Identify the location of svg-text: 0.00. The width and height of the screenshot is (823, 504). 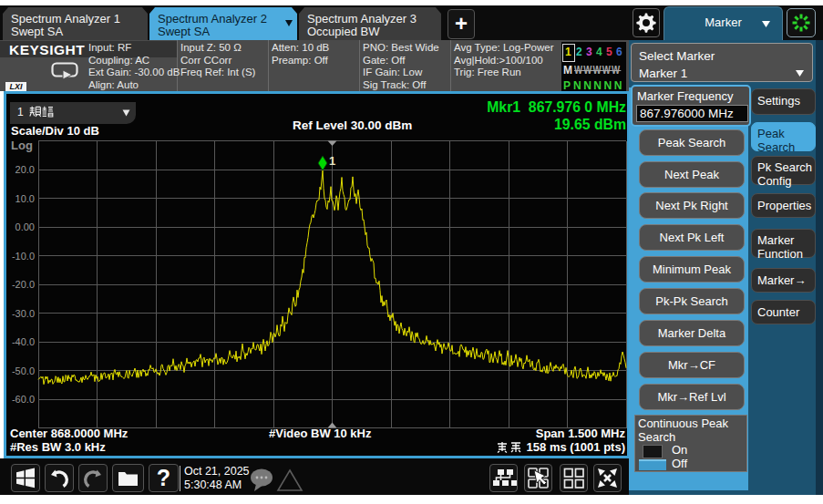
(26, 227).